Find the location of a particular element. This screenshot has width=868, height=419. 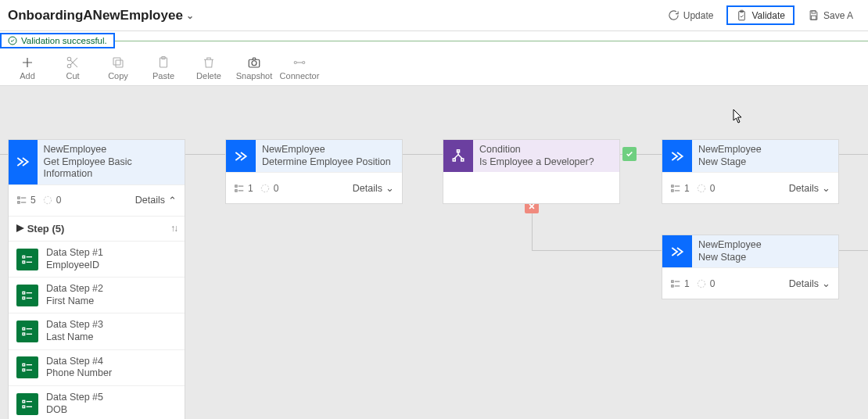

connector-button: Connector is located at coordinates (299, 68).